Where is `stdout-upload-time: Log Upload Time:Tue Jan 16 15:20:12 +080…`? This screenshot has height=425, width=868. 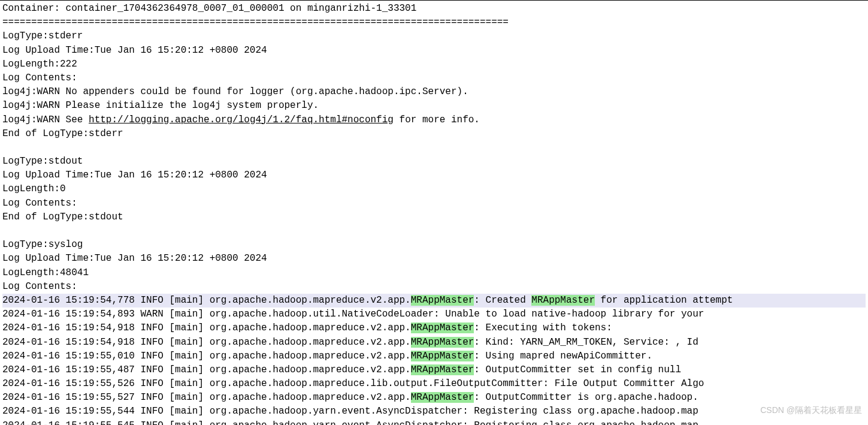 stdout-upload-time: Log Upload Time:Tue Jan 16 15:20:12 +080… is located at coordinates (434, 175).